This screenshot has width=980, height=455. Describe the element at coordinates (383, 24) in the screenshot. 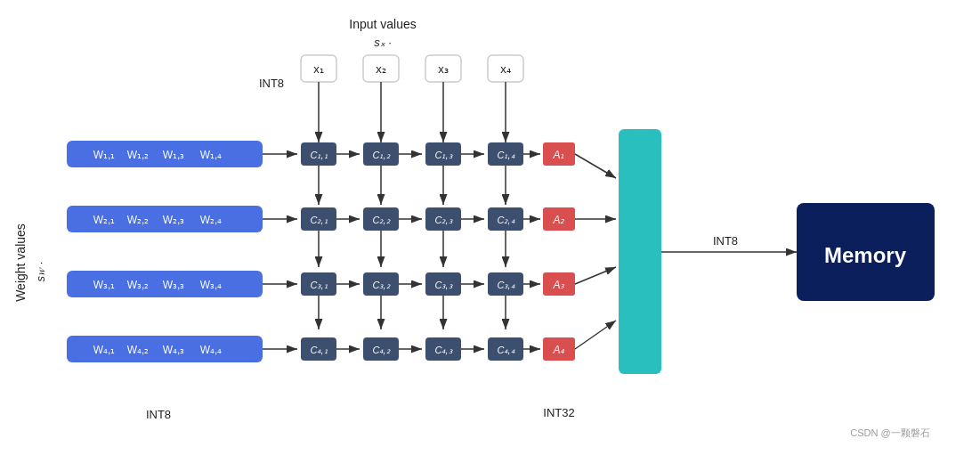

I see `input-values-label: Input values` at that location.